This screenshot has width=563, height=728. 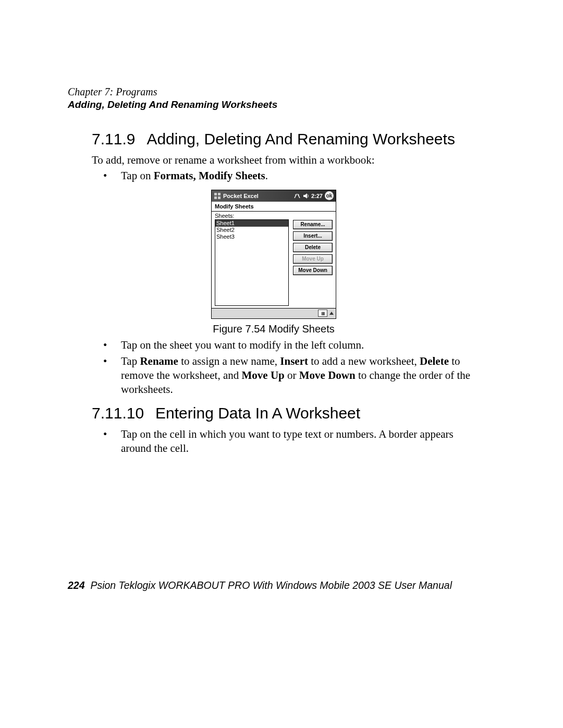 What do you see at coordinates (434, 361) in the screenshot?
I see `bold-text: Delete` at bounding box center [434, 361].